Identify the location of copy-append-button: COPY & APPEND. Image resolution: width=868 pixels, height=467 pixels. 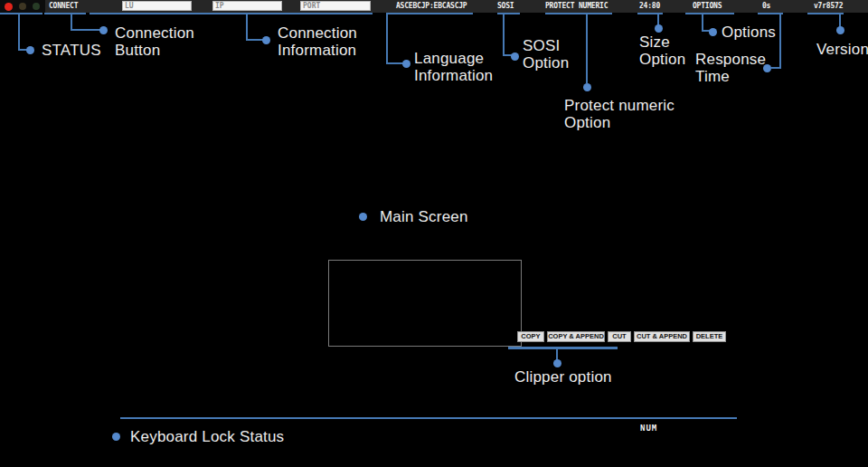
(576, 337).